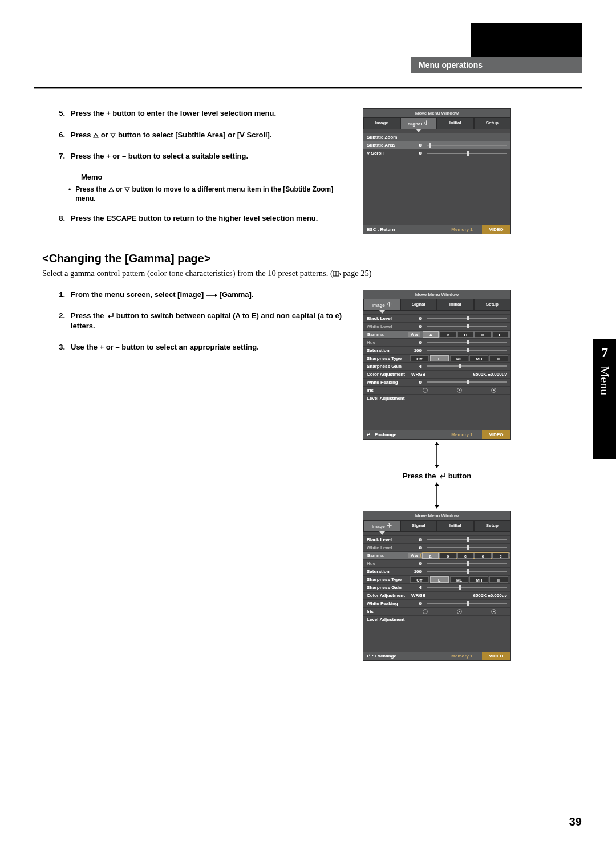 The height and width of the screenshot is (849, 616). What do you see at coordinates (496, 656) in the screenshot?
I see `footer-video: VIDEO` at bounding box center [496, 656].